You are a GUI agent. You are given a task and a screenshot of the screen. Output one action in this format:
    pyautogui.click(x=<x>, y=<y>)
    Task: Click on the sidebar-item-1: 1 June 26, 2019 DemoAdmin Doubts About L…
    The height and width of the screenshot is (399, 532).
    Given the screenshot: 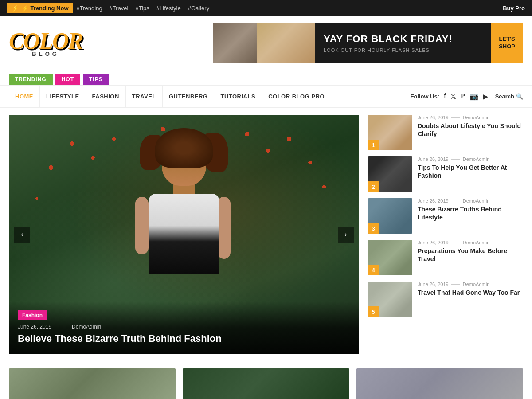 What is the action you would take?
    pyautogui.click(x=446, y=133)
    